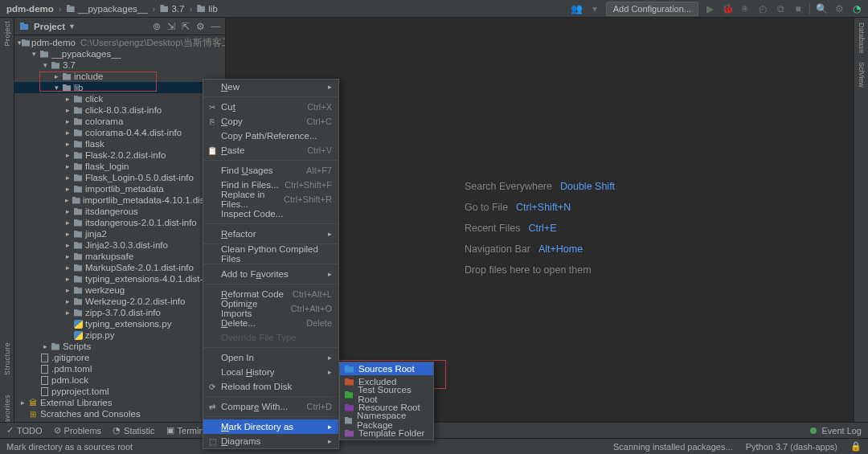  I want to click on status-lock-icon: 🔒, so click(856, 447).